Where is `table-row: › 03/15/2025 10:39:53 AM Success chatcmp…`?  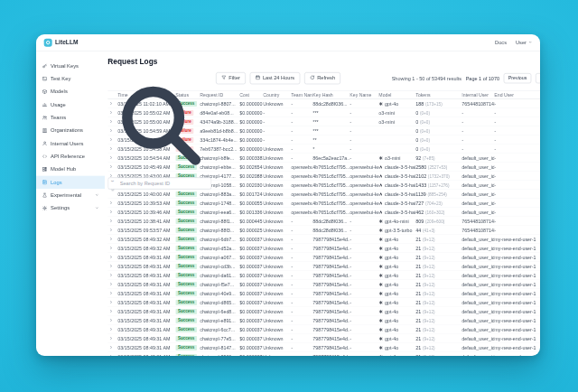
table-row: › 03/15/2025 10:39:53 AM Success chatcmp… is located at coordinates (323, 203).